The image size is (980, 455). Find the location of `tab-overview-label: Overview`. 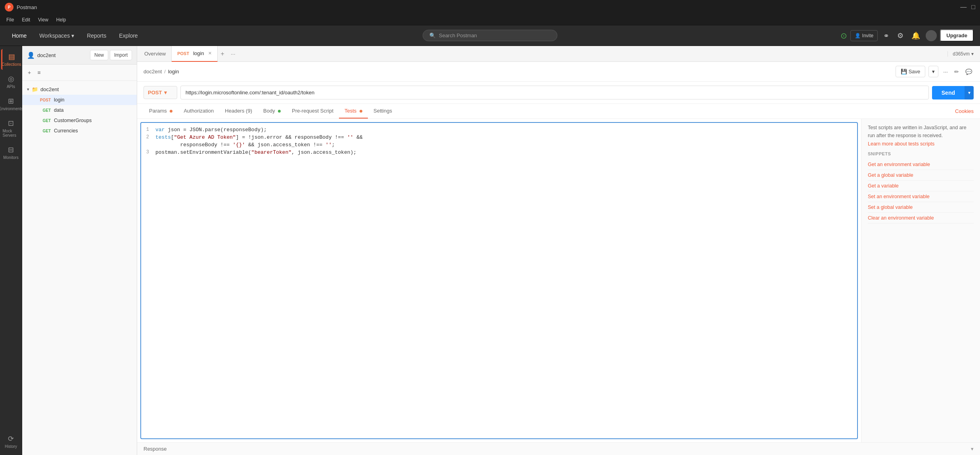

tab-overview-label: Overview is located at coordinates (155, 54).